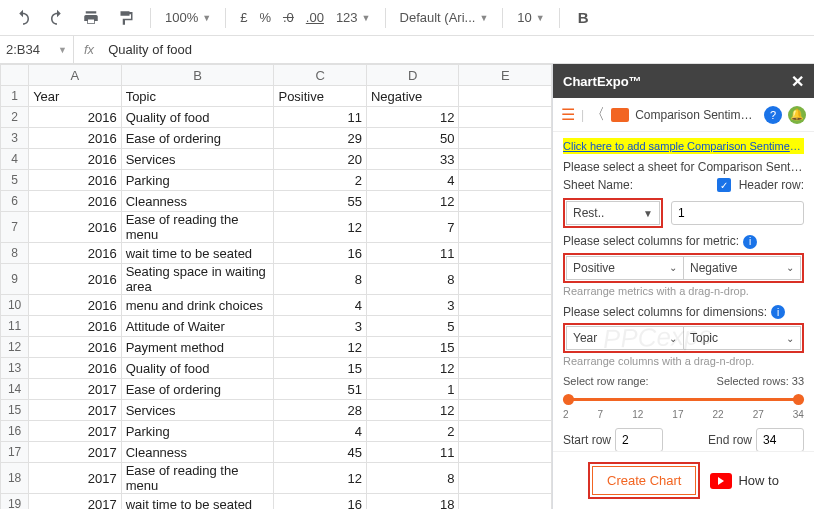 This screenshot has width=814, height=509. I want to click on cell: Quality of food, so click(198, 368).